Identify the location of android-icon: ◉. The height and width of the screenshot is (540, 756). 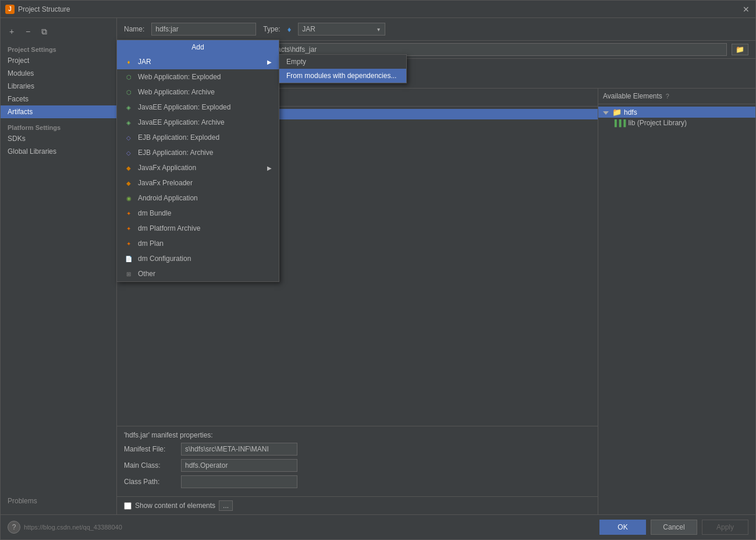
(129, 198).